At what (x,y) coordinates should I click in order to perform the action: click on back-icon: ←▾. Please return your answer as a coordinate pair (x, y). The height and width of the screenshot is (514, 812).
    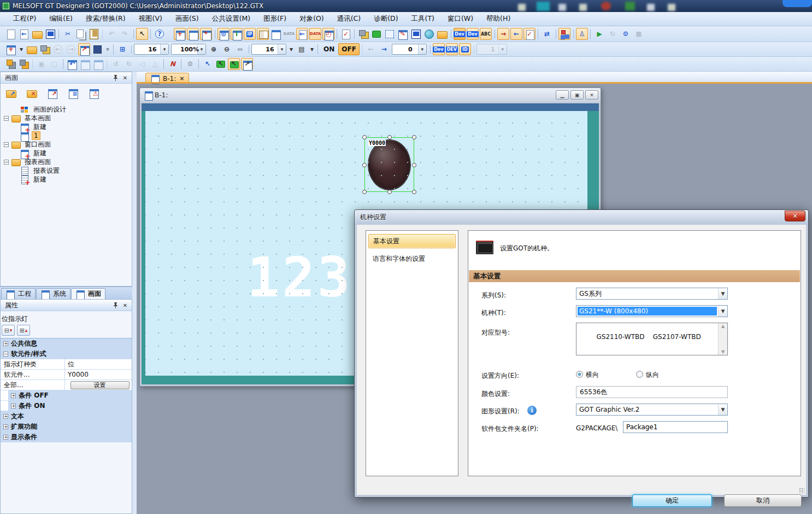
    Looking at the image, I should click on (58, 49).